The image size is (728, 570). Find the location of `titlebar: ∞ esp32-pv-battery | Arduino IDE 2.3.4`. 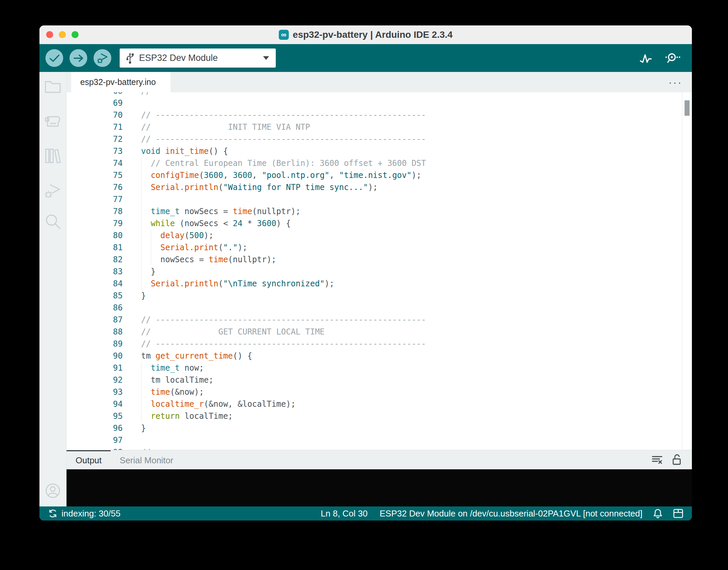

titlebar: ∞ esp32-pv-battery | Arduino IDE 2.3.4 is located at coordinates (366, 35).